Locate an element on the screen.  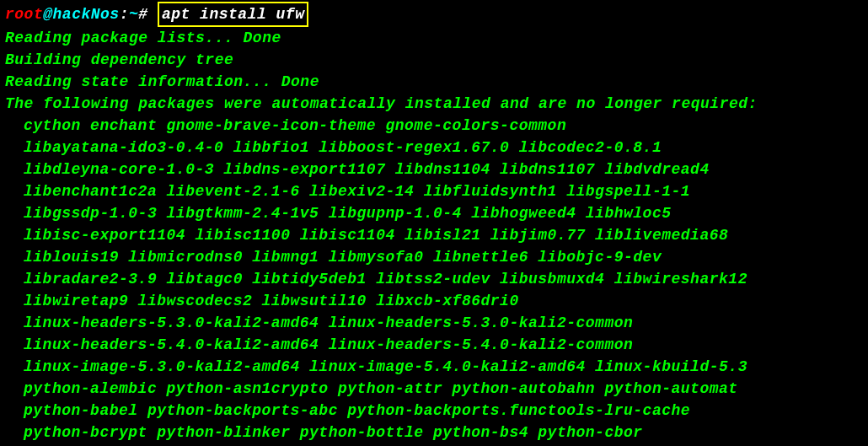
package-line: libdleyna-core-1.0-3 libdns-export1107 l… is located at coordinates (434, 169).